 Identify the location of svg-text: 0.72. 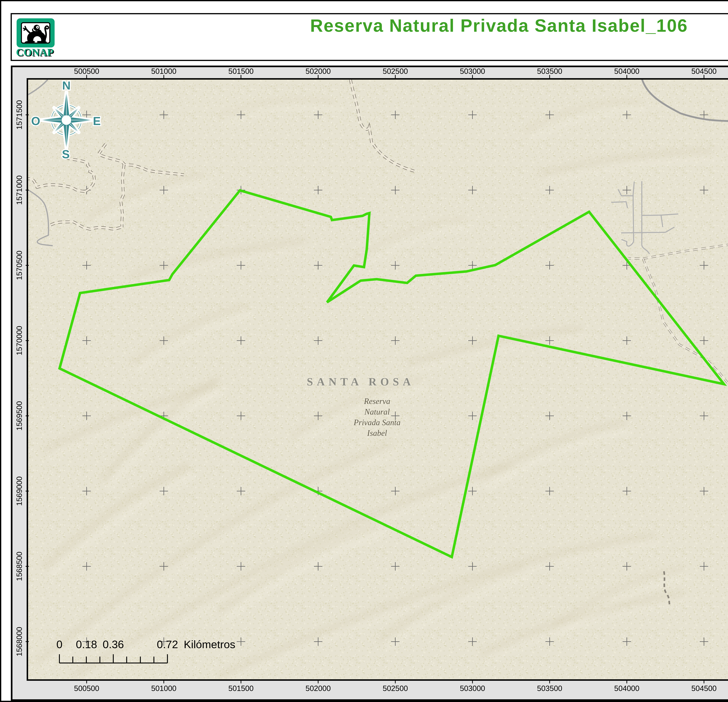
(167, 644).